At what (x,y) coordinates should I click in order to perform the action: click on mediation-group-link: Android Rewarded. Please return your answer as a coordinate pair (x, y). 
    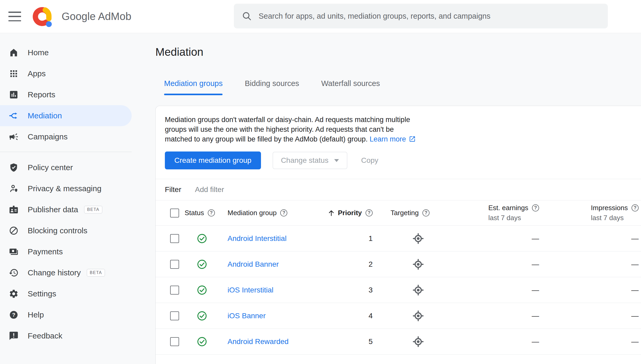
    Looking at the image, I should click on (258, 342).